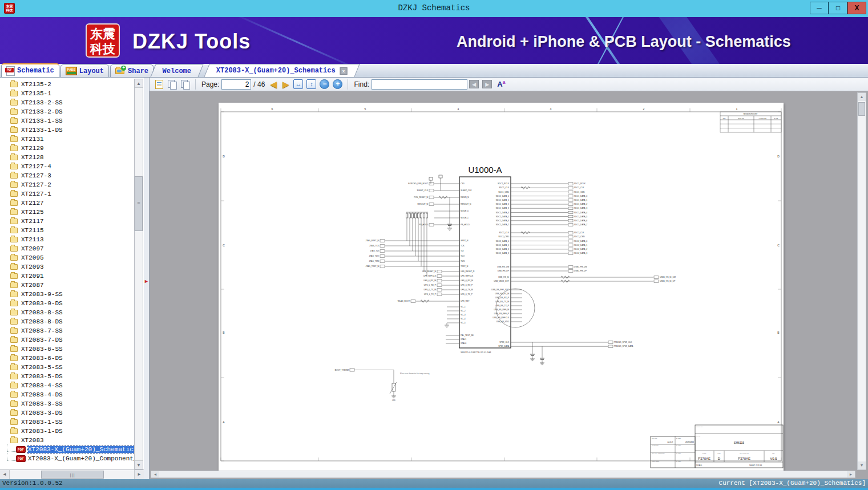 Image resolution: width=868 pixels, height=490 pixels. What do you see at coordinates (344, 71) in the screenshot?
I see `doc-tab-close-icon: x` at bounding box center [344, 71].